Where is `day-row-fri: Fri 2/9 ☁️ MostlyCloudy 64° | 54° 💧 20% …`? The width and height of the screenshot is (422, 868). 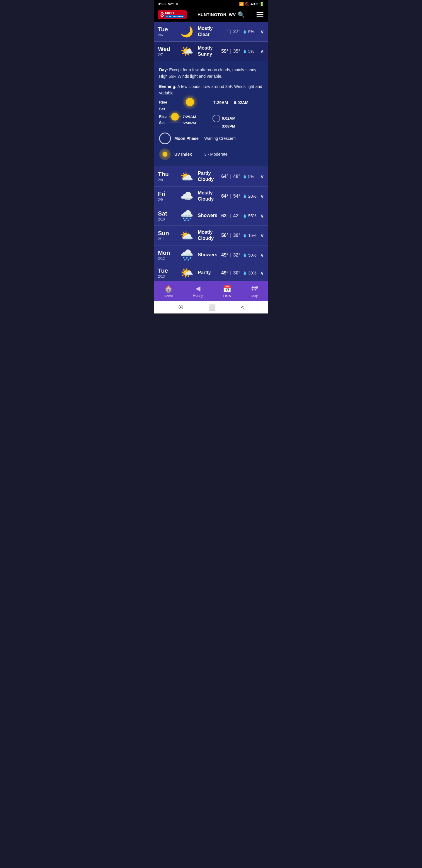
day-row-fri: Fri 2/9 ☁️ MostlyCloudy 64° | 54° 💧 20% … is located at coordinates (211, 196).